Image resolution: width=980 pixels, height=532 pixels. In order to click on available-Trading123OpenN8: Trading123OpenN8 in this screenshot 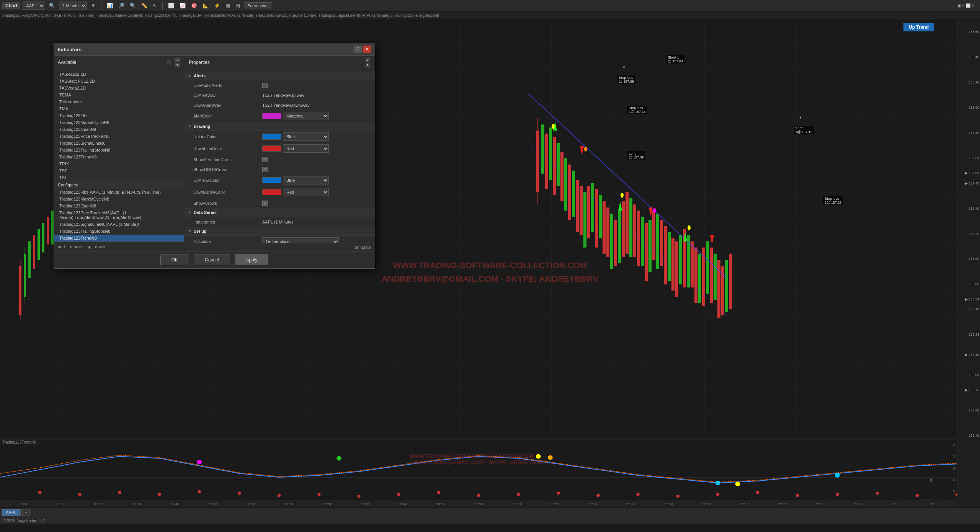, I will do `click(119, 129)`.